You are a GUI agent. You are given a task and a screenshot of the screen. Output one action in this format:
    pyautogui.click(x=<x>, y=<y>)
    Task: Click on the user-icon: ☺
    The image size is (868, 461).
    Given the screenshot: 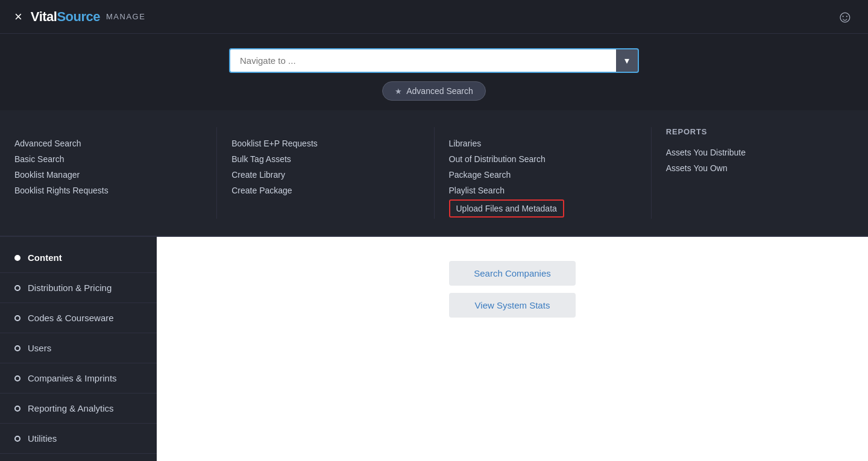 What is the action you would take?
    pyautogui.click(x=845, y=17)
    